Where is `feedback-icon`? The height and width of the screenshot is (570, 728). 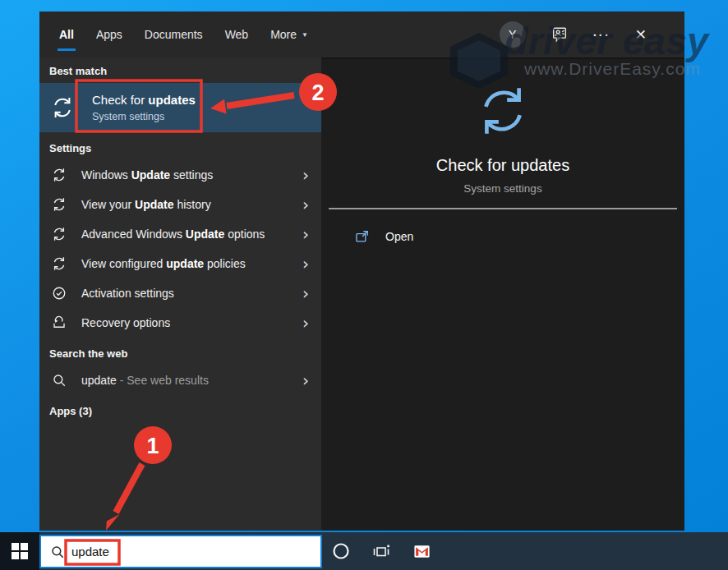
feedback-icon is located at coordinates (560, 34).